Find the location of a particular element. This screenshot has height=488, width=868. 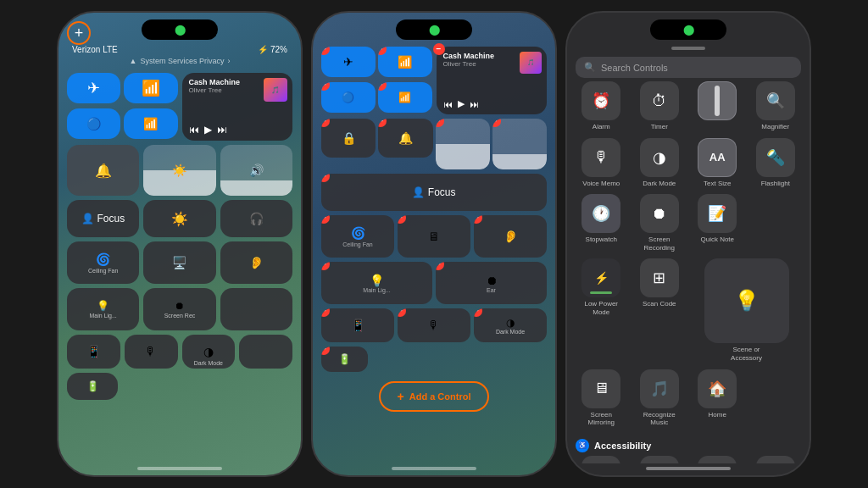

airpods-tile-1: 🎧 is located at coordinates (256, 219).